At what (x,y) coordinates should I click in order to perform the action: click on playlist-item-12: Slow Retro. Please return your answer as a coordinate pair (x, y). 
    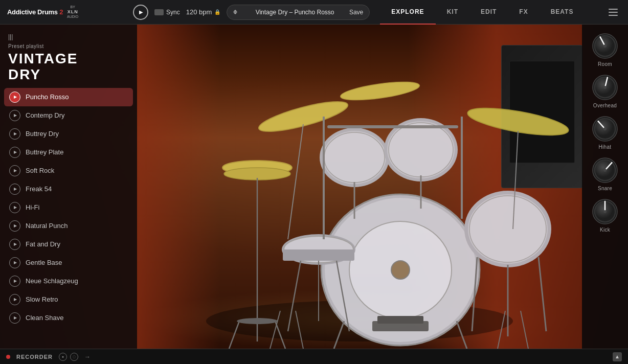
    Looking at the image, I should click on (69, 300).